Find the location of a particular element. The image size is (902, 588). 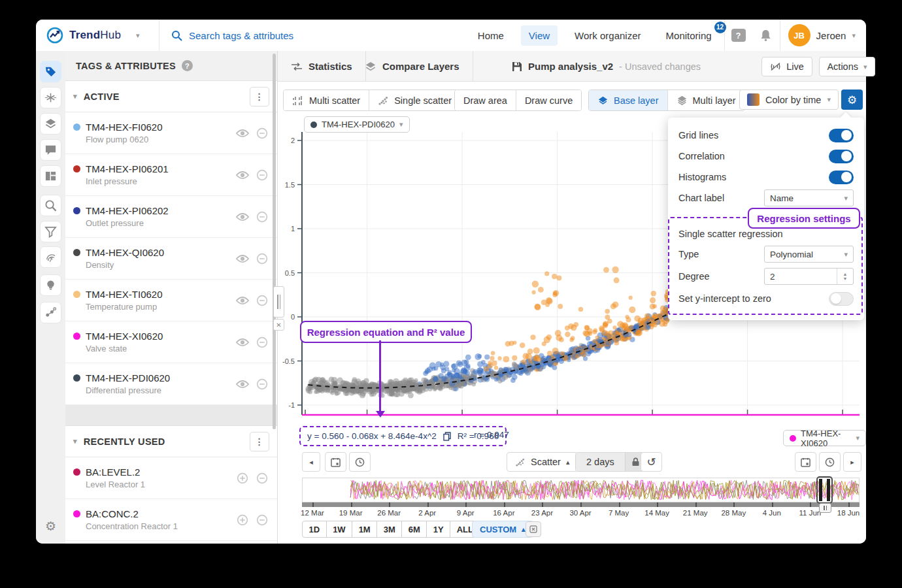

custom-range-button: CUSTOM▴ is located at coordinates (503, 529).